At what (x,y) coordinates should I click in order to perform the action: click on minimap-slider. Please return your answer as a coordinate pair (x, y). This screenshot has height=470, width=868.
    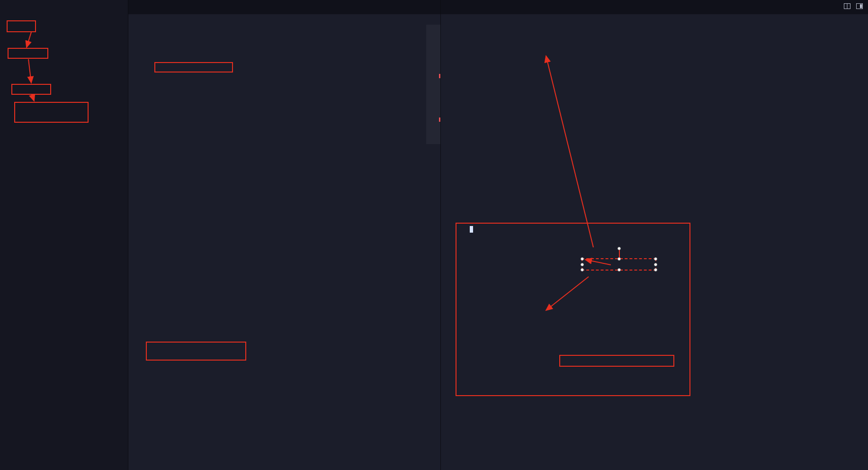
    Looking at the image, I should click on (433, 84).